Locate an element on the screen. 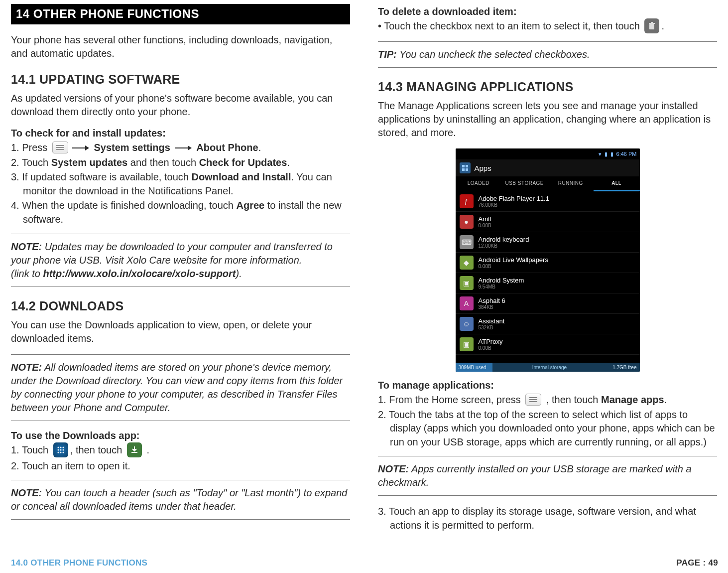 This screenshot has height=573, width=728. bullet-1: • Touch the checkbox next to an item to … is located at coordinates (548, 27).